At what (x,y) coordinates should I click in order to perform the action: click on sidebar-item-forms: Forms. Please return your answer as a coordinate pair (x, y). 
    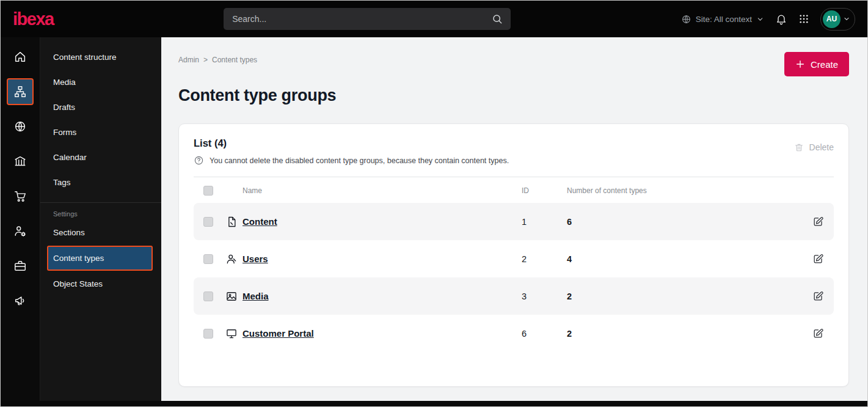
    Looking at the image, I should click on (101, 132).